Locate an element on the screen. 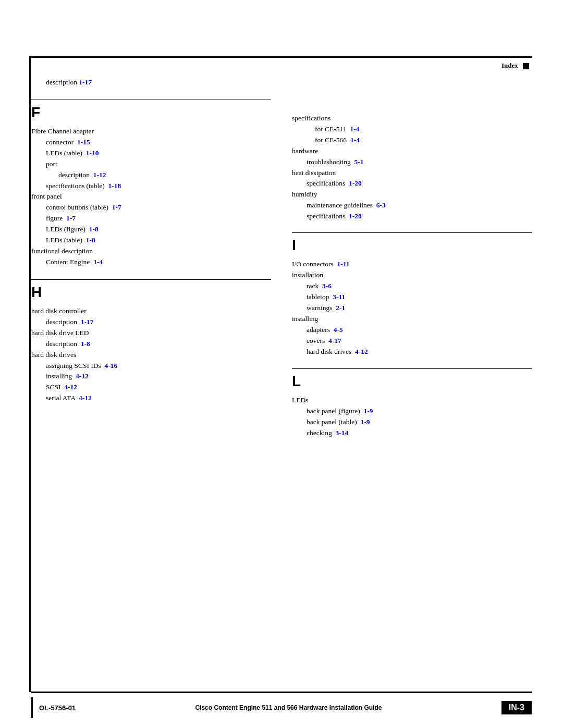 The height and width of the screenshot is (728, 563). entry-back-panel-fig: back panel (figure) 1-9 is located at coordinates (419, 412).